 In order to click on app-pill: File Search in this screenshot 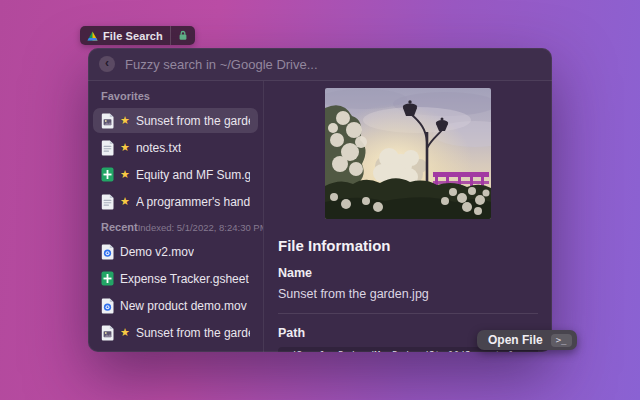, I will do `click(138, 36)`.